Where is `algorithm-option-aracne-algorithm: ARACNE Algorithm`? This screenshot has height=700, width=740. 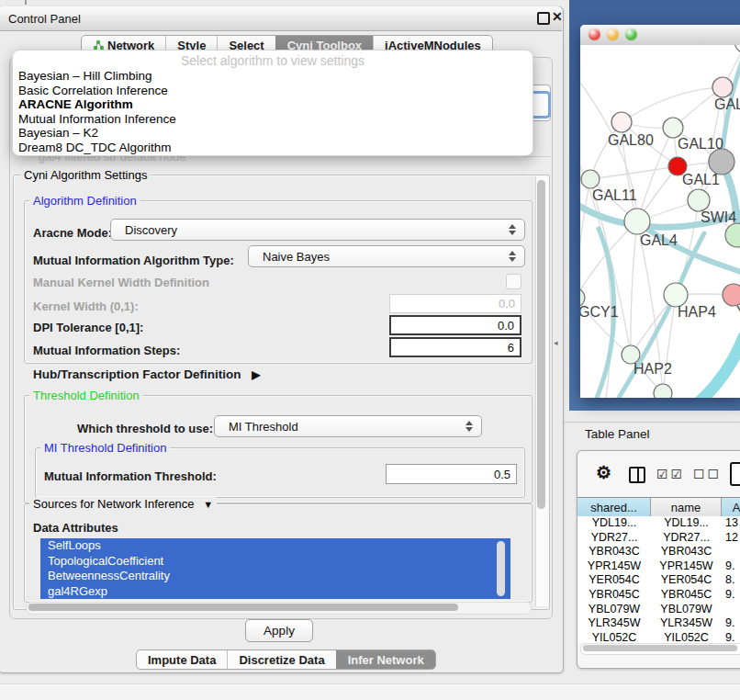 algorithm-option-aracne-algorithm: ARACNE Algorithm is located at coordinates (273, 105).